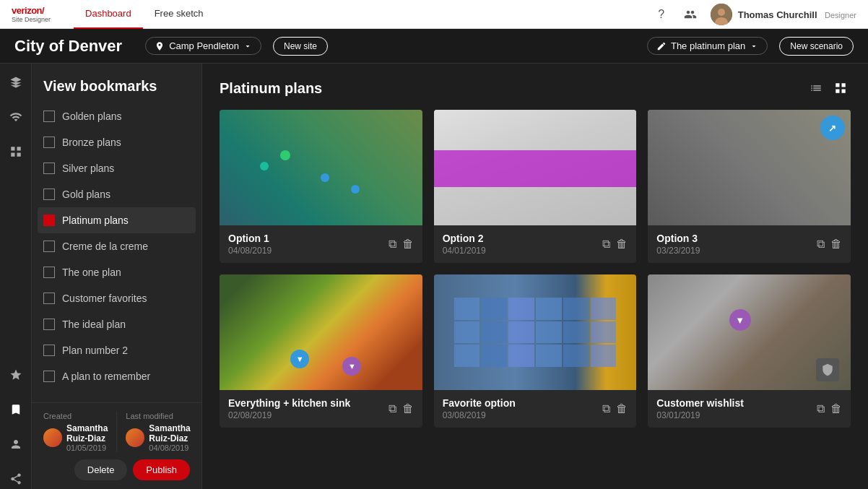  What do you see at coordinates (408, 244) in the screenshot?
I see `delete-icon-option1: 🗑` at bounding box center [408, 244].